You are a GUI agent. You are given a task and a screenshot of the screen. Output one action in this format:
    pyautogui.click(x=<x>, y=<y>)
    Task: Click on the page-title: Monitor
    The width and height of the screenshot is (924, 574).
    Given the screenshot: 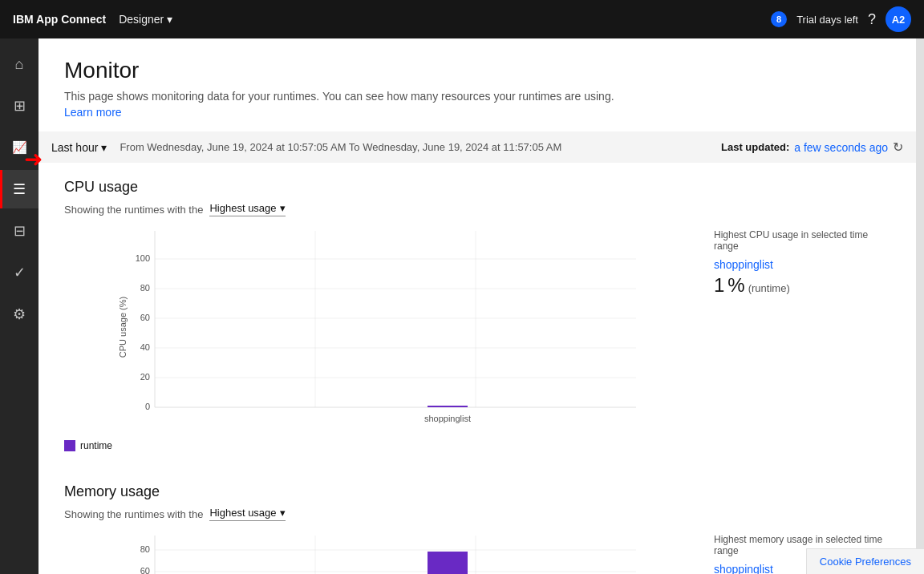 What is the action you would take?
    pyautogui.click(x=477, y=71)
    